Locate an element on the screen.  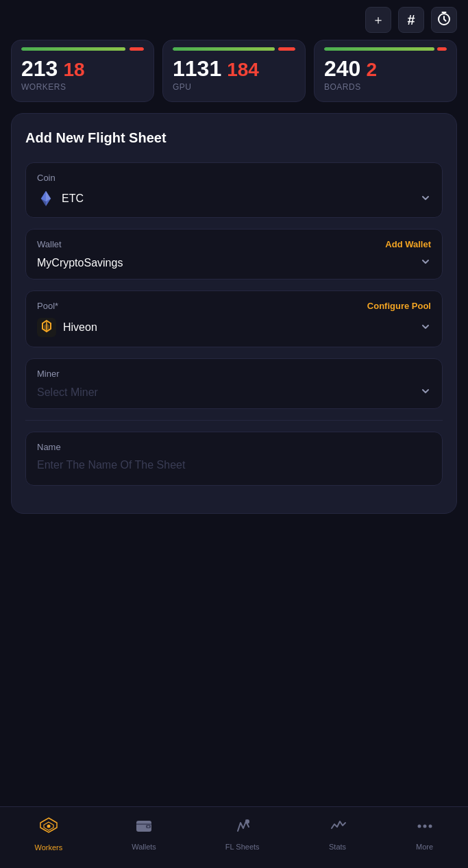
form-title: Add New Flight Sheet is located at coordinates (234, 138).